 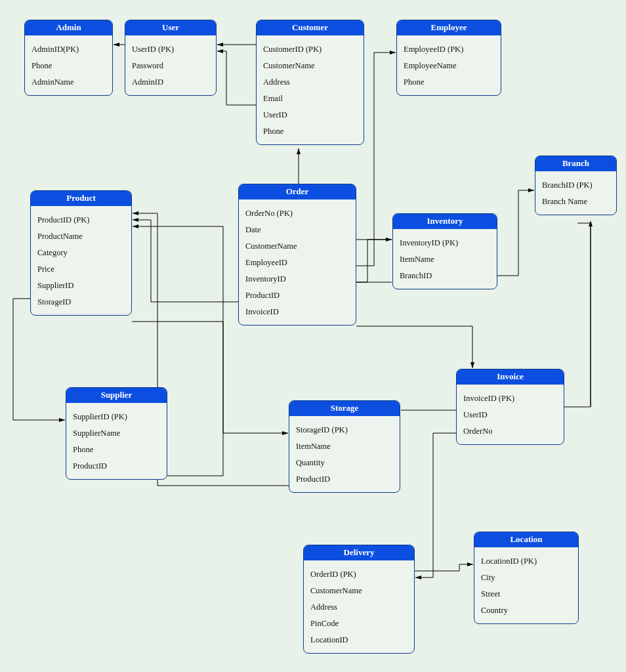 I want to click on entity-body: SupplierID (PK) SupplierName Phone Produ…, so click(x=117, y=441).